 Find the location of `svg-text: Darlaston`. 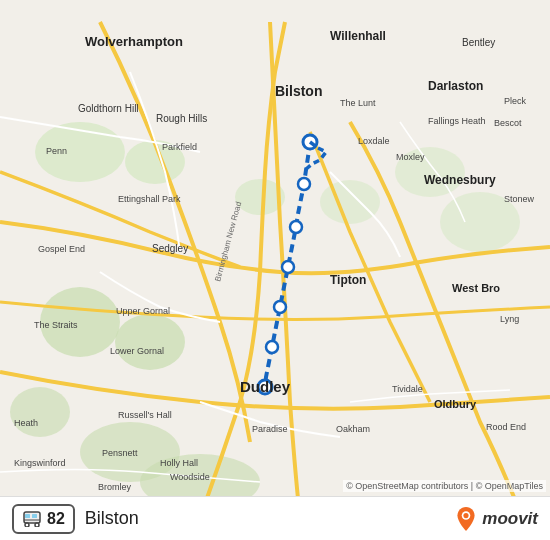

svg-text: Darlaston is located at coordinates (456, 86).